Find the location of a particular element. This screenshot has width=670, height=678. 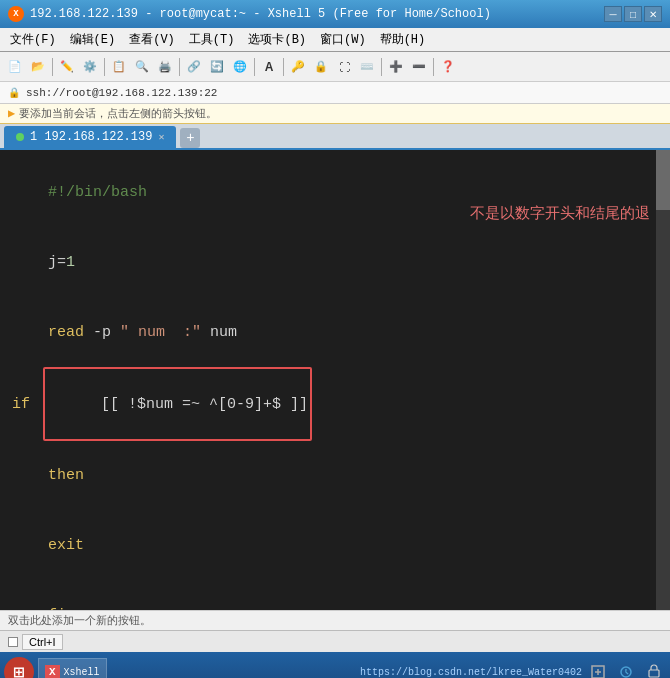

tab-bar: 1 192.168.122.139 ✕ + is located at coordinates (335, 137).